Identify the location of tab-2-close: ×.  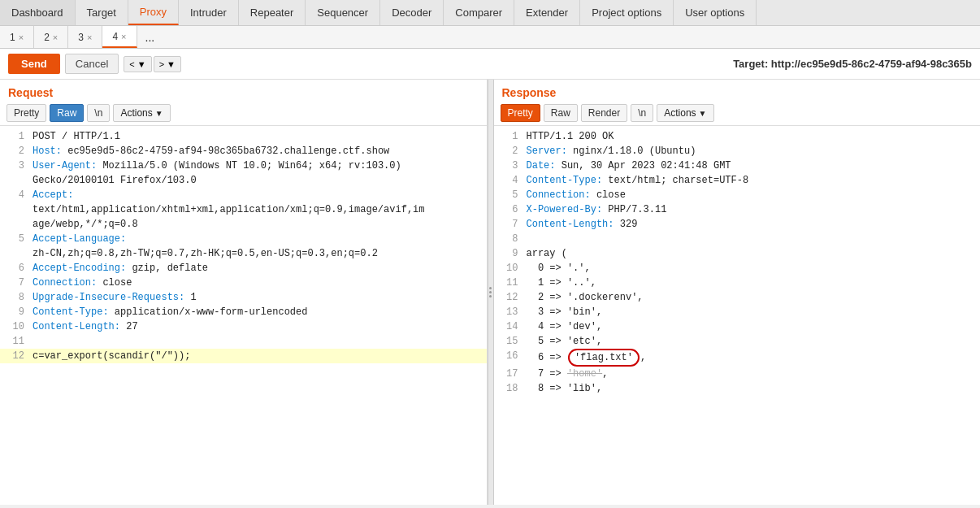
(55, 37).